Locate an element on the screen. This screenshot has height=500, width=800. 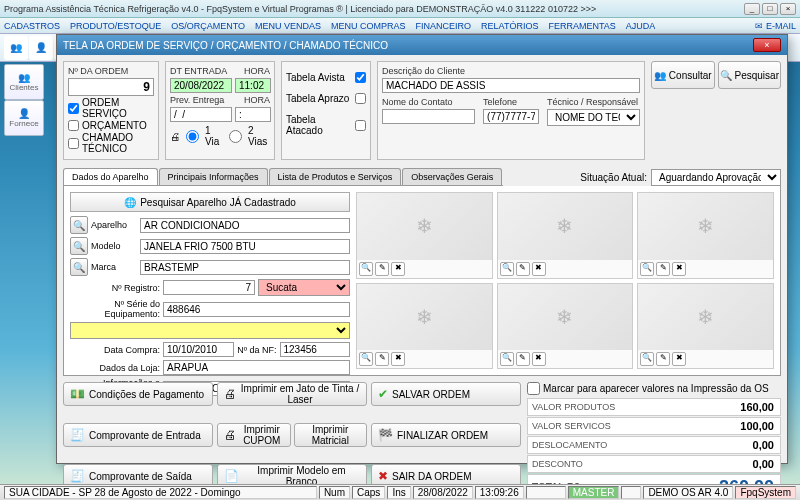
salvar-ordem-button: ✔SALVAR ORDEM is located at coordinates (446, 394).